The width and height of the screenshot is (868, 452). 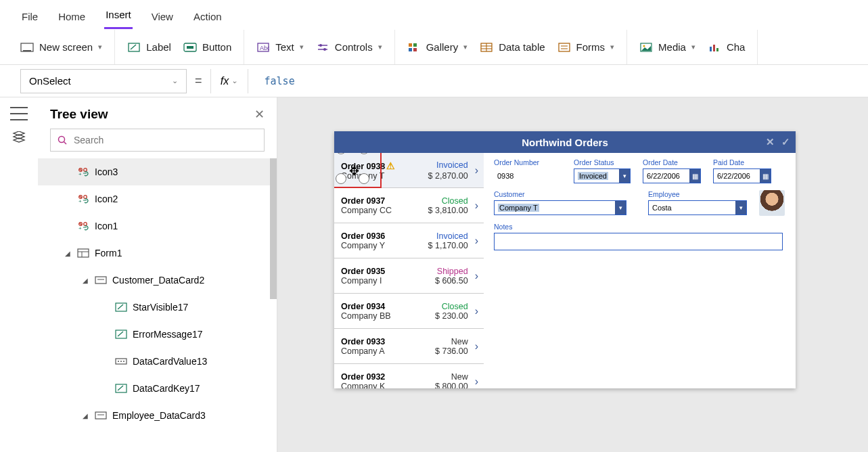 What do you see at coordinates (409, 346) in the screenshot?
I see `order-row: Order 0933NewCompany A$ 736.00›` at bounding box center [409, 346].